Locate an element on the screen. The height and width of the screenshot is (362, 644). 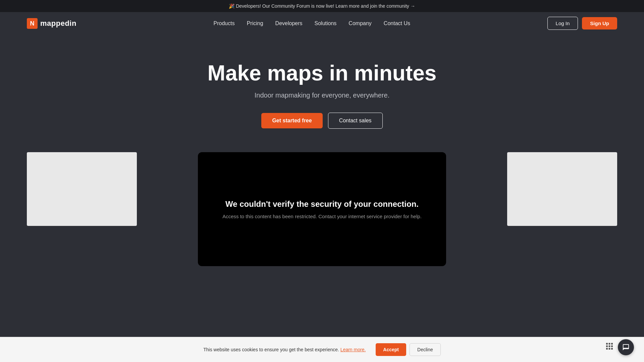
svg-text: N is located at coordinates (32, 23).